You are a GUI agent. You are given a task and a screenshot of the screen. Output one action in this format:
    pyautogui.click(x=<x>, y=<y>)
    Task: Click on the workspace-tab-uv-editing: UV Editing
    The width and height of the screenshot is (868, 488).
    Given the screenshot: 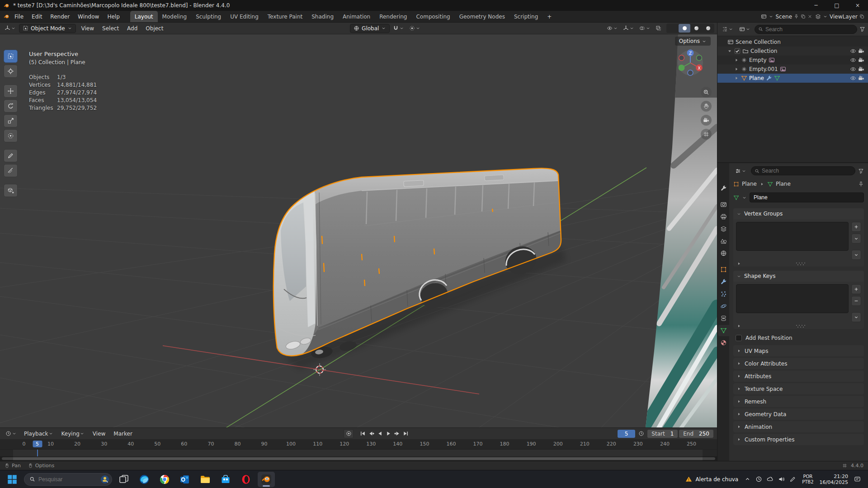 What is the action you would take?
    pyautogui.click(x=244, y=16)
    